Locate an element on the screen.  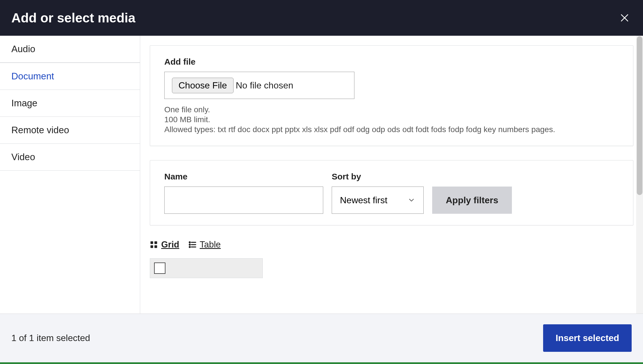
choose-file-button: Choose File is located at coordinates (203, 86).